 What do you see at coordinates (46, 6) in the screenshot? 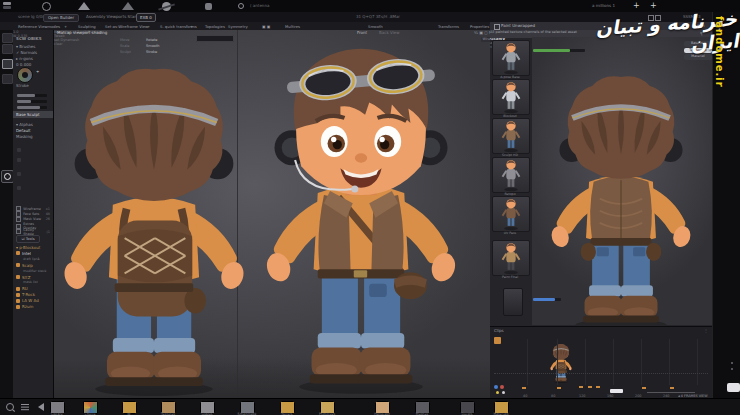
I see `ring-tool-icon` at bounding box center [46, 6].